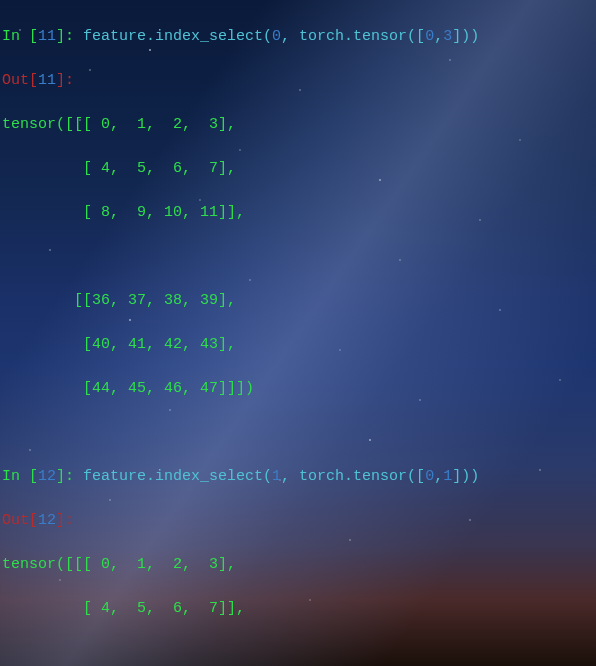 Image resolution: width=596 pixels, height=666 pixels. Describe the element at coordinates (298, 477) in the screenshot. I see `cell-12-input: In [12]: feature.index_select(1, torch.t…` at that location.